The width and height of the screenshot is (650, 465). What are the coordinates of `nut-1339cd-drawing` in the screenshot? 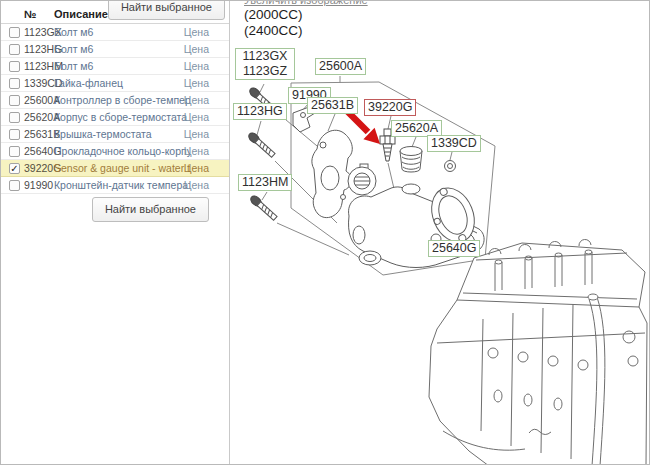 It's located at (450, 166).